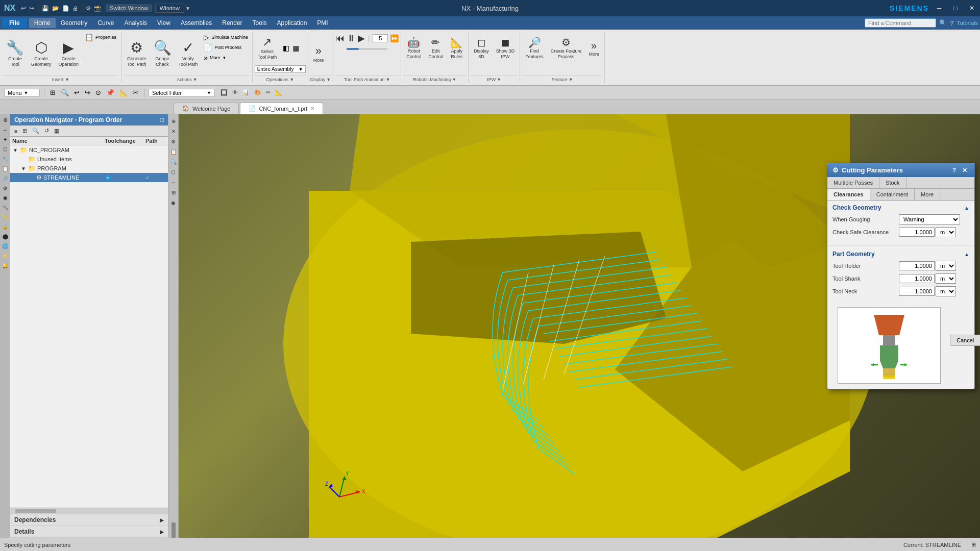 The height and width of the screenshot is (551, 980). What do you see at coordinates (124, 93) in the screenshot?
I see `nav-icon-7: 📐` at bounding box center [124, 93].